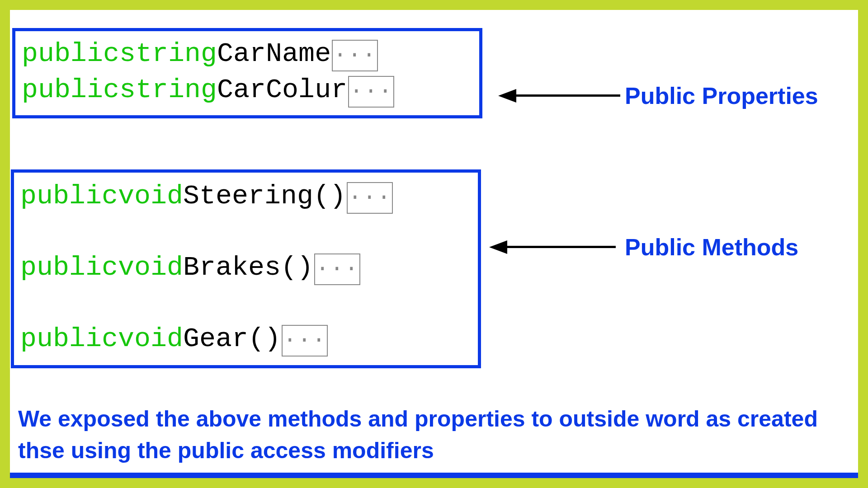 The width and height of the screenshot is (868, 488). I want to click on code-line: public void Steering() ..., so click(246, 196).